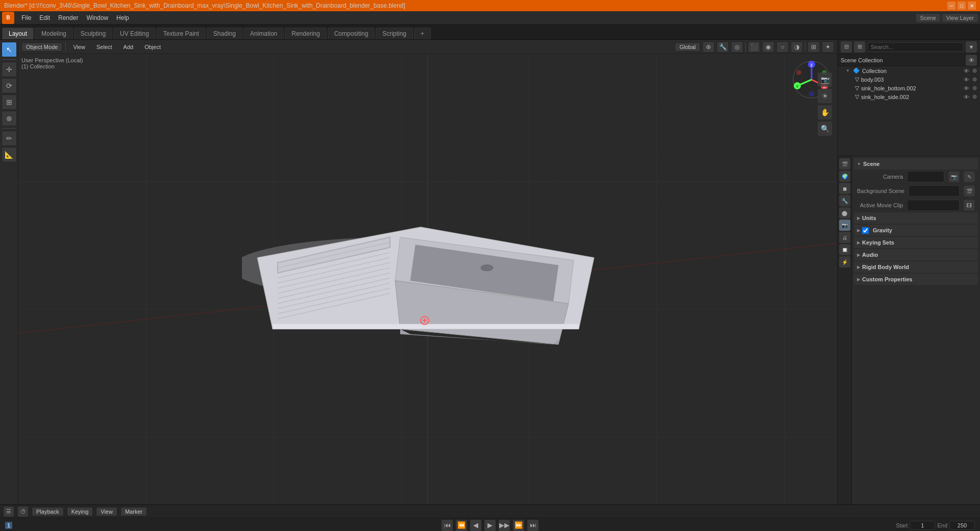 The height and width of the screenshot is (531, 980). What do you see at coordinates (860, 47) in the screenshot?
I see `panel-btn-2: ⊞` at bounding box center [860, 47].